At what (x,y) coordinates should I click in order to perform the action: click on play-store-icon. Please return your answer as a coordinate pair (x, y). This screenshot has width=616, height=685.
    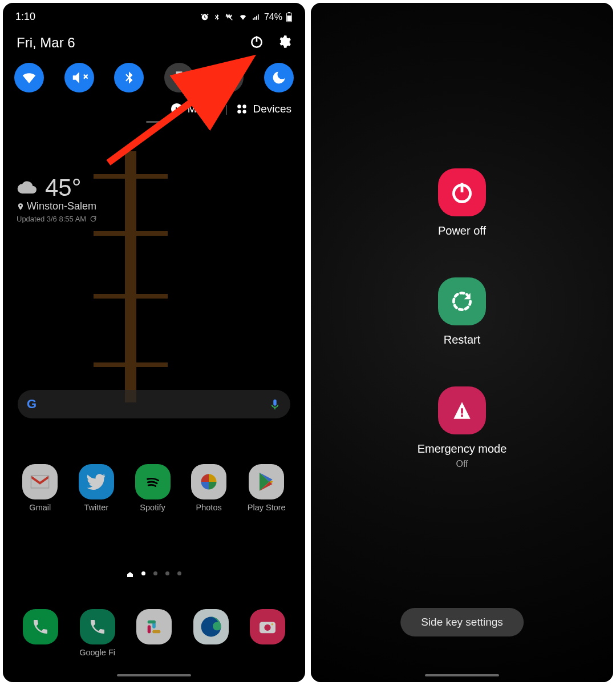
    Looking at the image, I should click on (266, 482).